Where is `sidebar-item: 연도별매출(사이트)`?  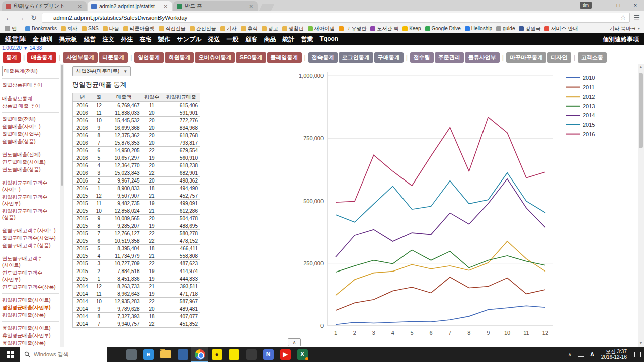 sidebar-item: 연도별매출(사이트) is located at coordinates (31, 162).